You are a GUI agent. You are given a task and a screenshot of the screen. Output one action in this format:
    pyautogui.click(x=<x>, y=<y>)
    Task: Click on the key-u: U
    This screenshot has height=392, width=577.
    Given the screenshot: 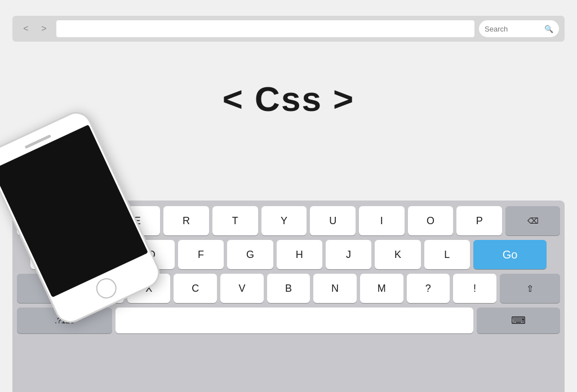 What is the action you would take?
    pyautogui.click(x=332, y=221)
    